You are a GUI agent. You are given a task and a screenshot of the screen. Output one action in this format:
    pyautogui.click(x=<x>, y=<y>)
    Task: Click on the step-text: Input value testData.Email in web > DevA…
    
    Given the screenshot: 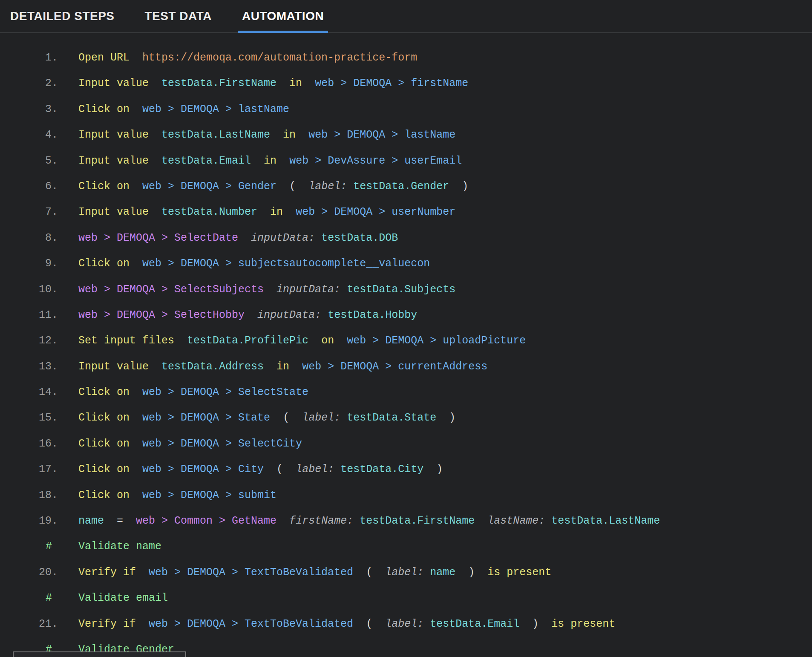 What is the action you would take?
    pyautogui.click(x=270, y=161)
    